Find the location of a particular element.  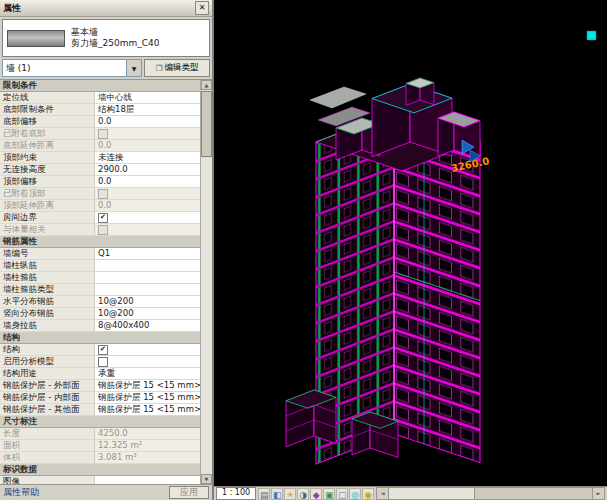

scroll-right-icon: ► is located at coordinates (598, 494).